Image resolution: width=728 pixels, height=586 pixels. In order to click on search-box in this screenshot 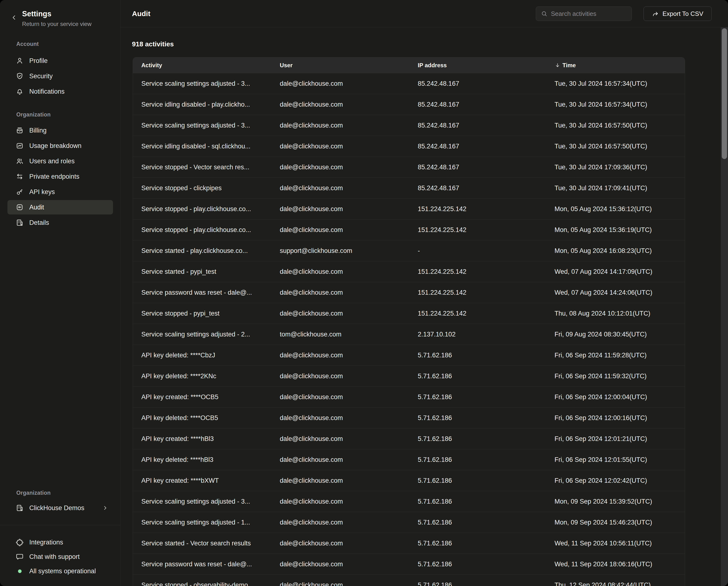, I will do `click(584, 14)`.